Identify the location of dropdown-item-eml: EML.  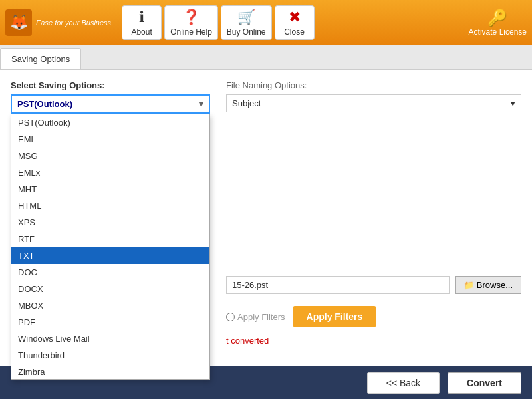
(110, 140).